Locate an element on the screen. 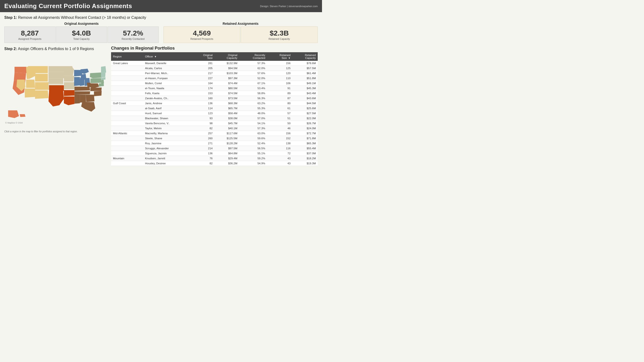  state-co is located at coordinates (42, 86).